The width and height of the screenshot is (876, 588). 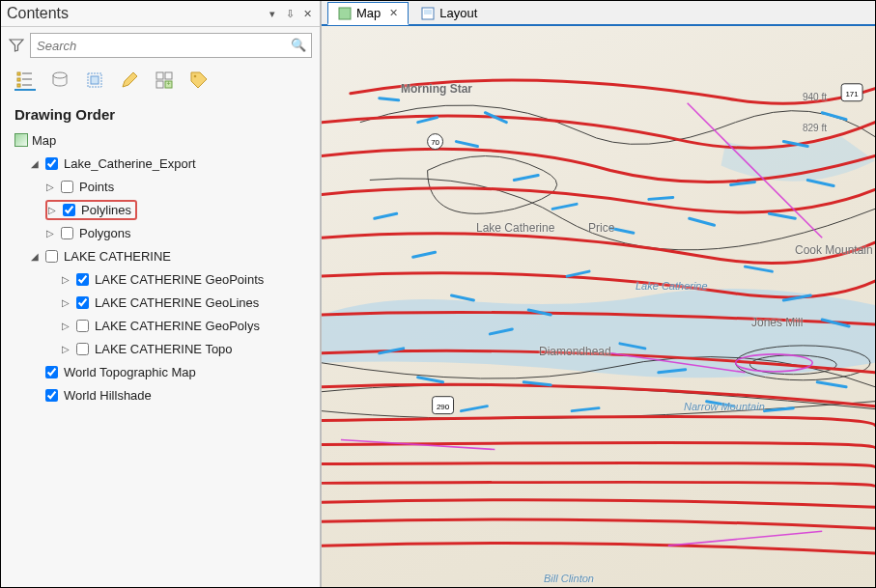 What do you see at coordinates (437, 89) in the screenshot?
I see `map-label: Morning Star` at bounding box center [437, 89].